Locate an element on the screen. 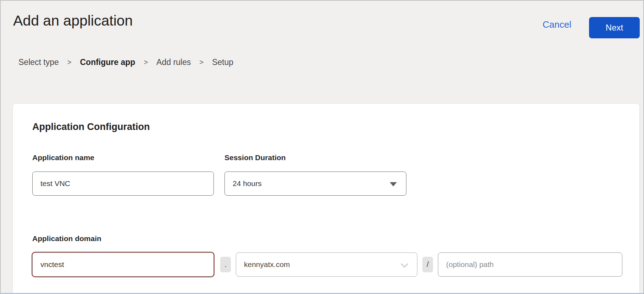 The width and height of the screenshot is (644, 294). breadcrumb-step-add-rules: Add rules is located at coordinates (174, 62).